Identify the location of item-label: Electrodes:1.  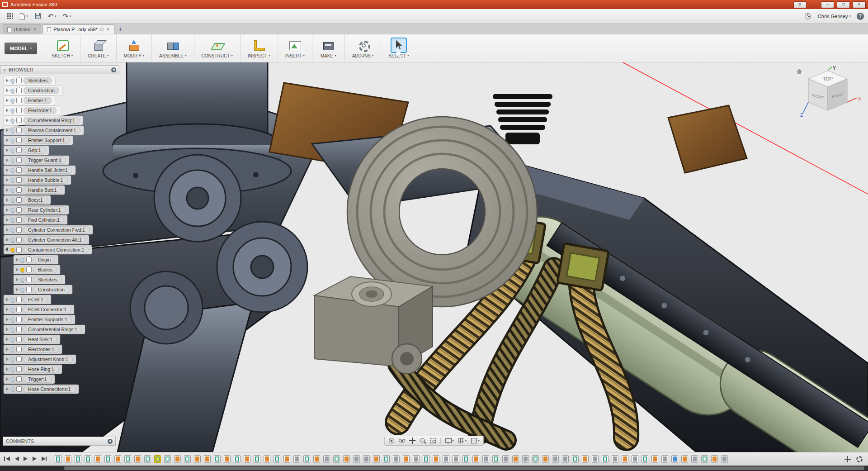
(41, 349).